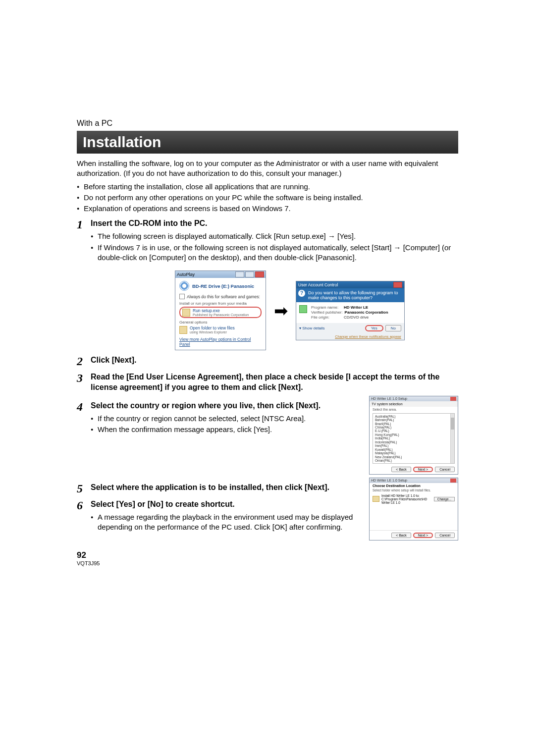 The width and height of the screenshot is (535, 756). What do you see at coordinates (302, 293) in the screenshot?
I see `shield-icon: ?` at bounding box center [302, 293].